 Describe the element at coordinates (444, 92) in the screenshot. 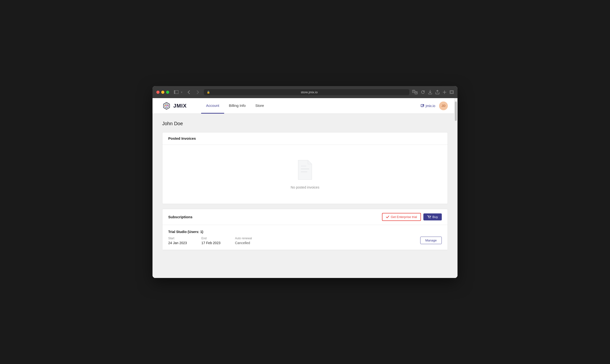

I see `new-tab-button` at that location.